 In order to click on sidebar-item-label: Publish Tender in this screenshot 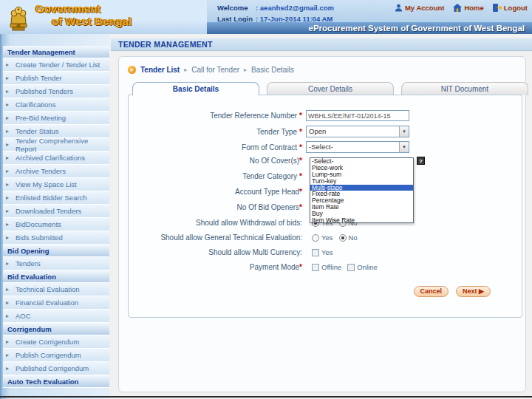, I will do `click(38, 78)`.